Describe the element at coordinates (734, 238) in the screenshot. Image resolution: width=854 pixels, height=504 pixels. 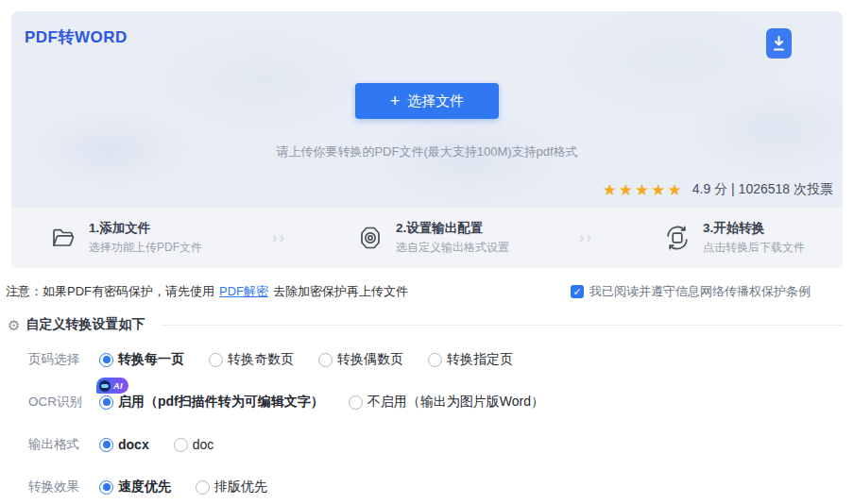
I see `step-start-convert: 3.开始转换 点击转换后下载文件` at that location.